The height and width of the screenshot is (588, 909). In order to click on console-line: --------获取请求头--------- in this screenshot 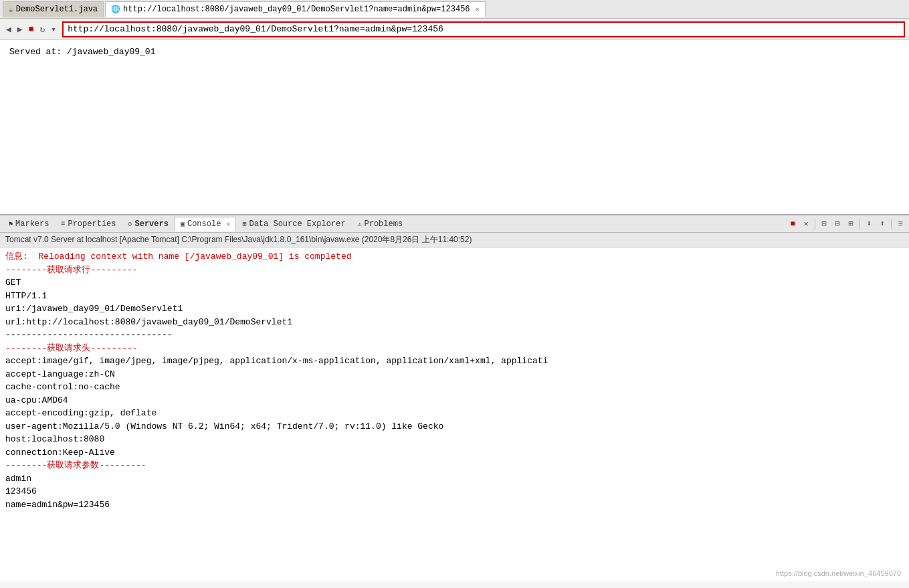, I will do `click(455, 349)`.